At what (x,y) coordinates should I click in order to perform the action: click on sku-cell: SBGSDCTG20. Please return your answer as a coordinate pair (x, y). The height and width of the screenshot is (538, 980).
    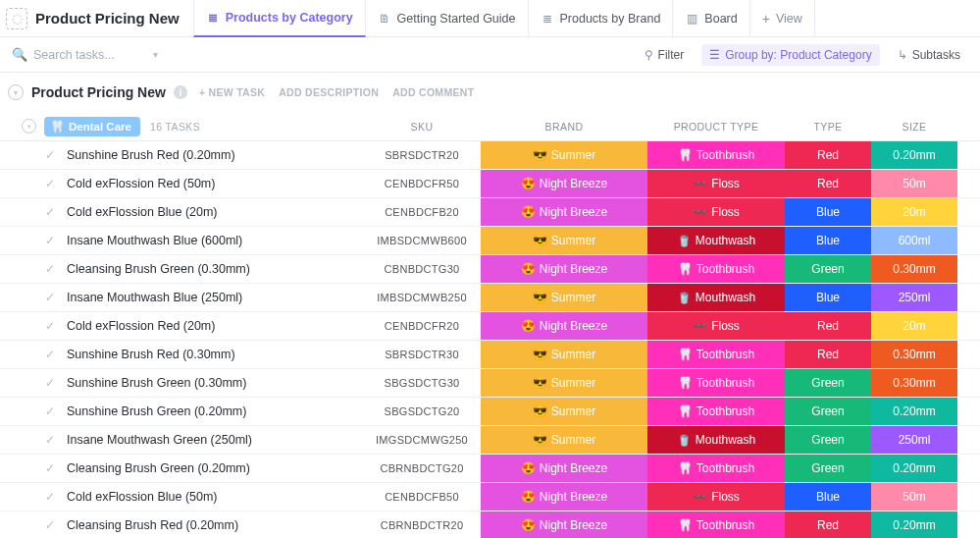
    Looking at the image, I should click on (422, 411).